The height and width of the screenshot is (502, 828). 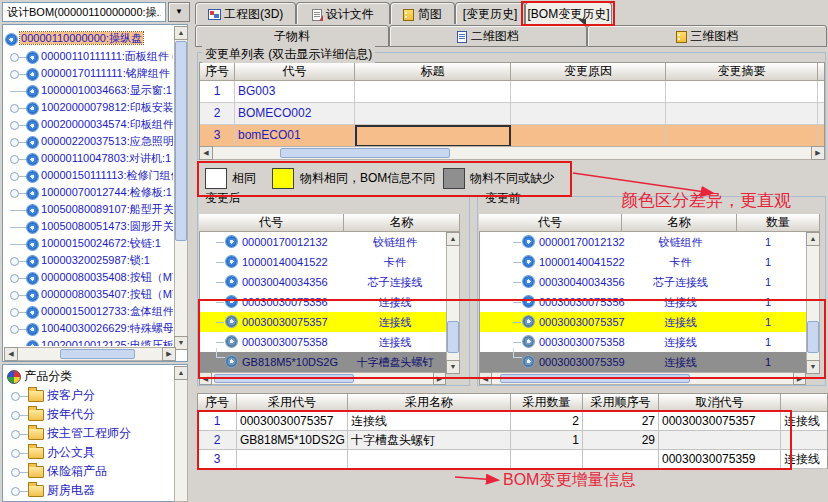 What do you see at coordinates (422, 13) in the screenshot?
I see `tab-sketch: 简图` at bounding box center [422, 13].